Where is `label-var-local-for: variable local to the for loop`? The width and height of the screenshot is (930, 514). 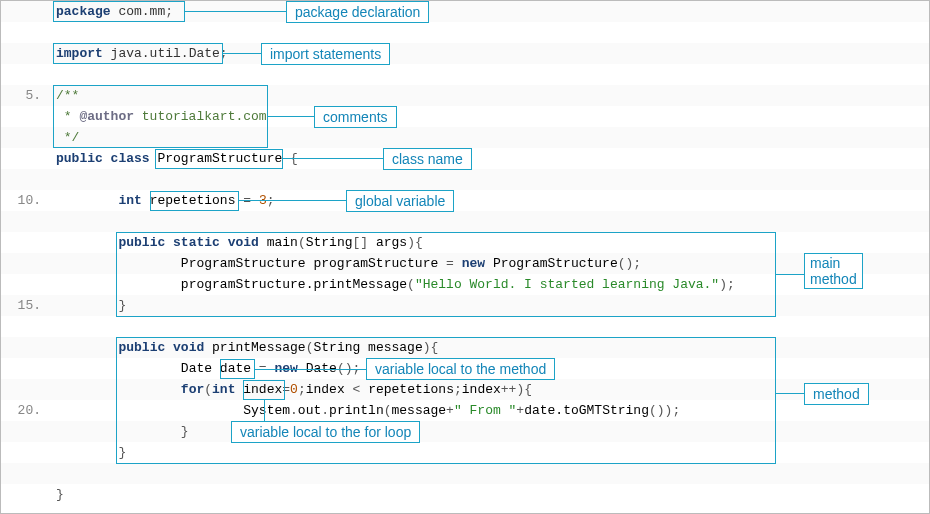
label-var-local-for: variable local to the for loop is located at coordinates (326, 432).